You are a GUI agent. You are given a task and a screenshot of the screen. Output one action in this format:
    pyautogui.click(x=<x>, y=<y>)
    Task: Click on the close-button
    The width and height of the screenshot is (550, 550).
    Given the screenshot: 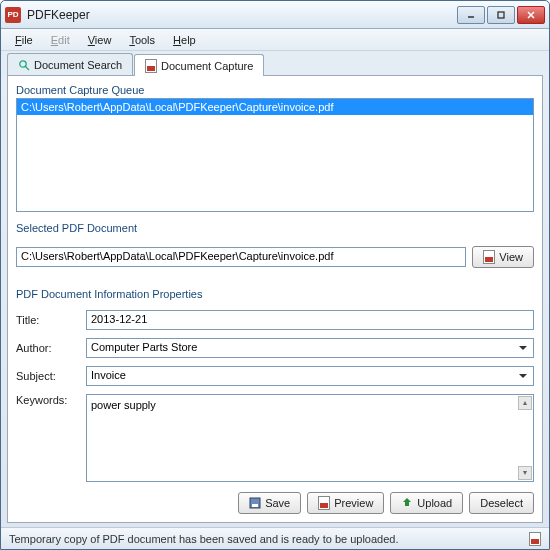 What is the action you would take?
    pyautogui.click(x=531, y=15)
    